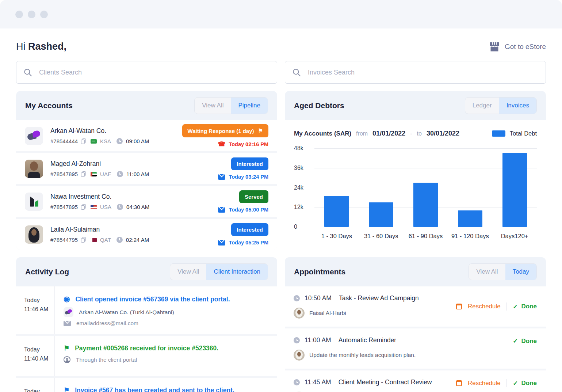 The image size is (562, 392). I want to click on toggle-tab: Client Interaction, so click(237, 272).